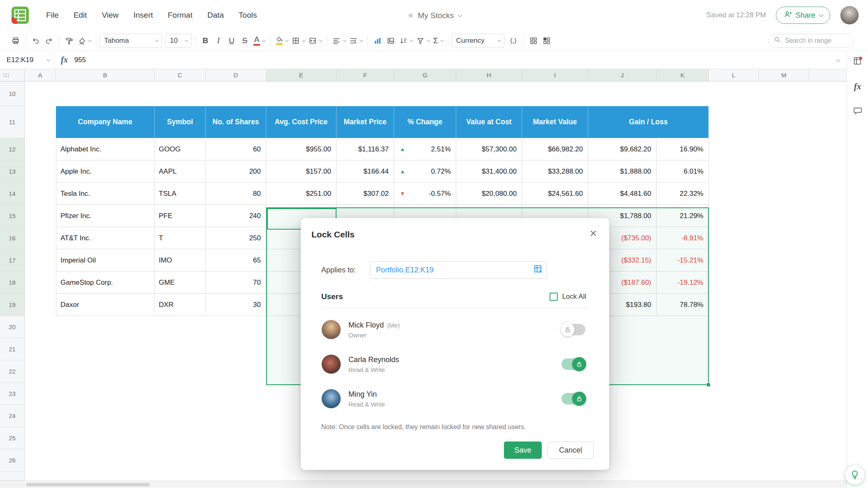  What do you see at coordinates (858, 86) in the screenshot?
I see `formula-builder-icon: fx` at bounding box center [858, 86].